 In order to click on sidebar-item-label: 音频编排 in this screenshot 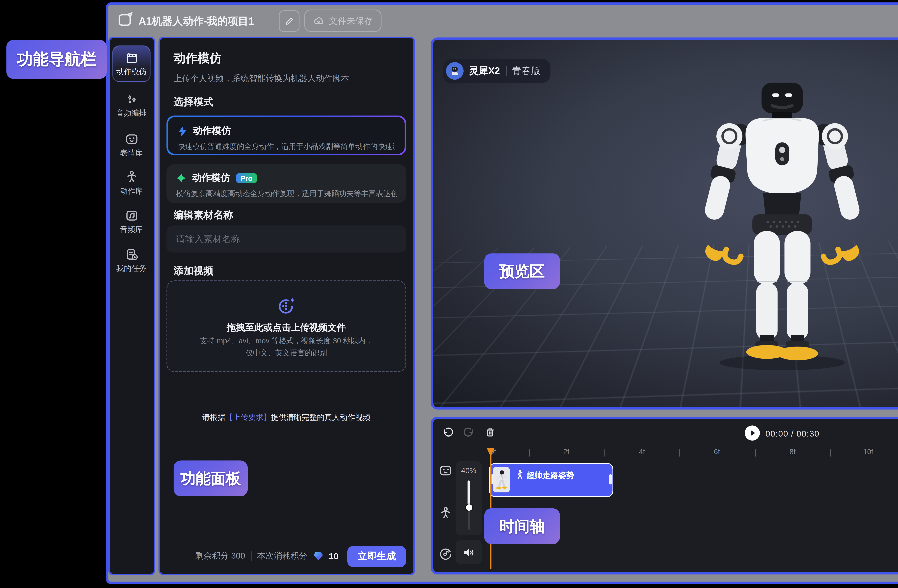, I will do `click(131, 113)`.